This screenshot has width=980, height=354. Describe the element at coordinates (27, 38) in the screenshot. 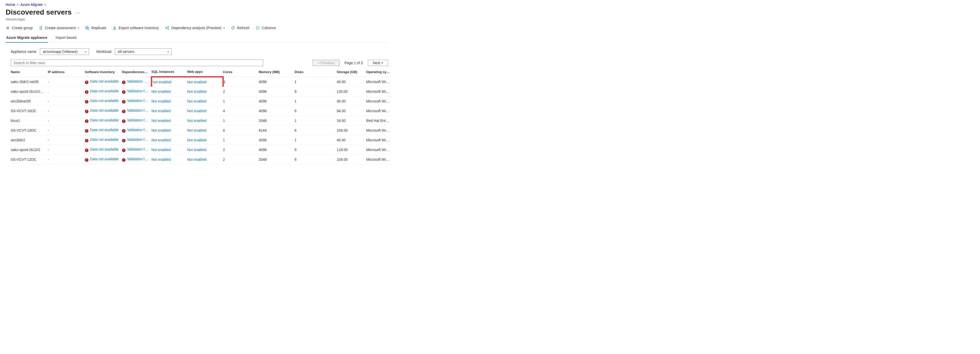

I see `tab-azure-migrate-appliance: Azure Migrate appliance` at that location.